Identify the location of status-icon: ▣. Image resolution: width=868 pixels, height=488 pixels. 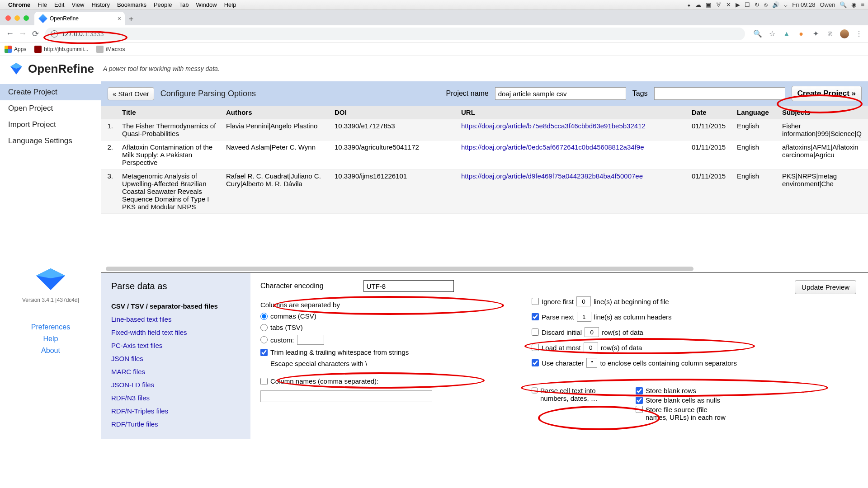
(708, 5).